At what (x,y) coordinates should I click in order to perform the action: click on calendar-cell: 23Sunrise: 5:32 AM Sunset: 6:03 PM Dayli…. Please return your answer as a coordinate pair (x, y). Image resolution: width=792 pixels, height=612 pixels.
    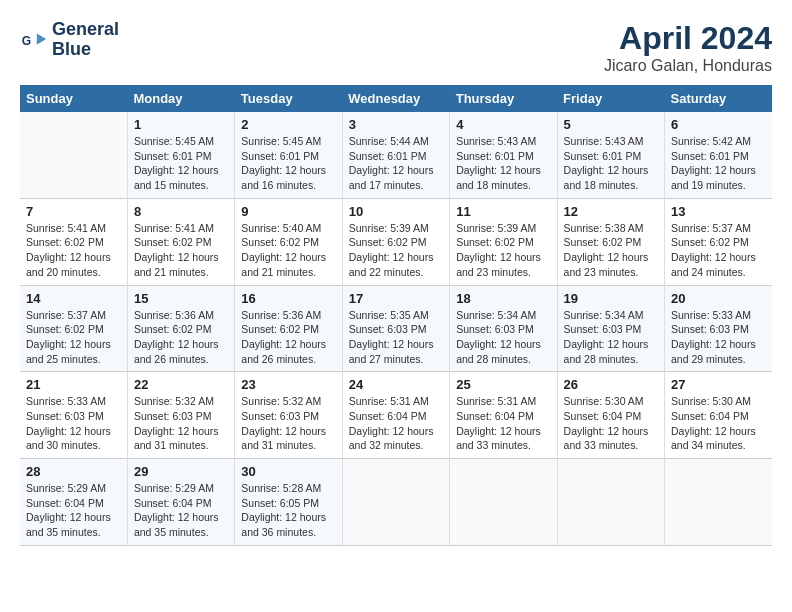
    Looking at the image, I should click on (288, 416).